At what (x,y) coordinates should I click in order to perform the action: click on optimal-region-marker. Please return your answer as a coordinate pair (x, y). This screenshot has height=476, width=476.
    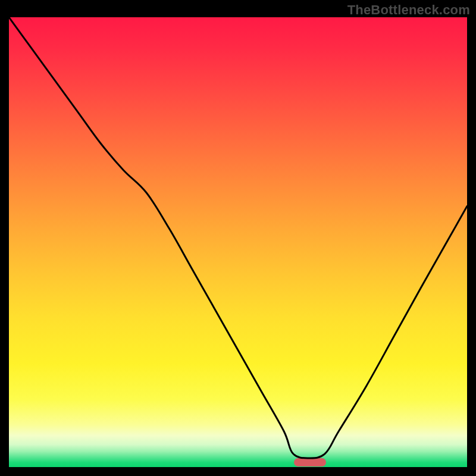
    Looking at the image, I should click on (310, 462).